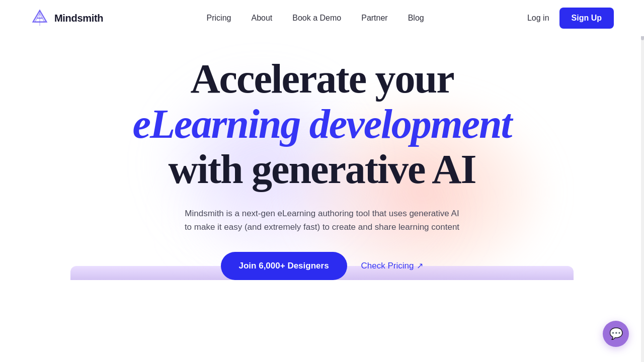 The image size is (644, 362). I want to click on nav-actions: Log in Sign Up, so click(571, 18).